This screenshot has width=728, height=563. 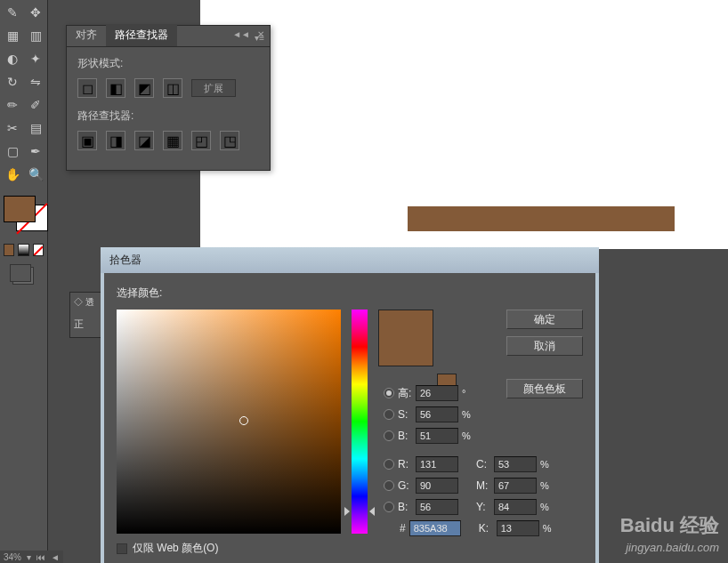 What do you see at coordinates (86, 36) in the screenshot?
I see `tab-align: 对齐` at bounding box center [86, 36].